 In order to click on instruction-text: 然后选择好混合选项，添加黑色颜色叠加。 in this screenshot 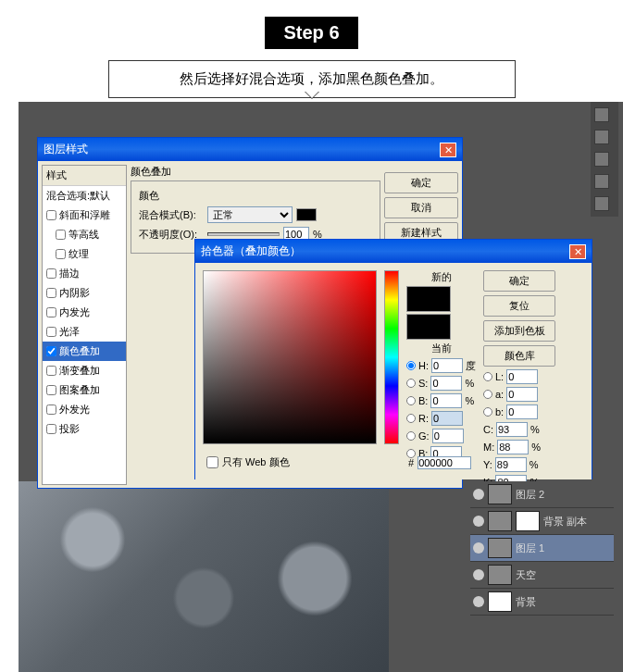, I will do `click(312, 80)`.